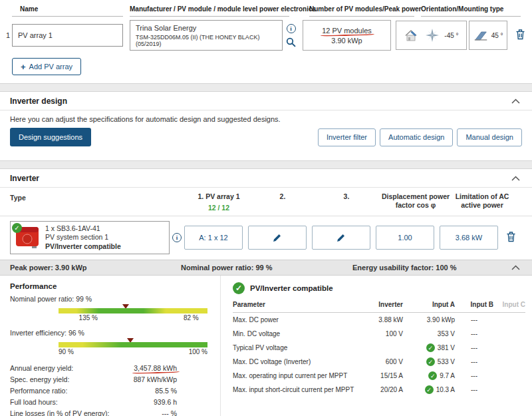  Describe the element at coordinates (206, 35) in the screenshot. I see `pv-module-select: Trina Solar Energy TSM-325DD06M.05 (II) …` at that location.